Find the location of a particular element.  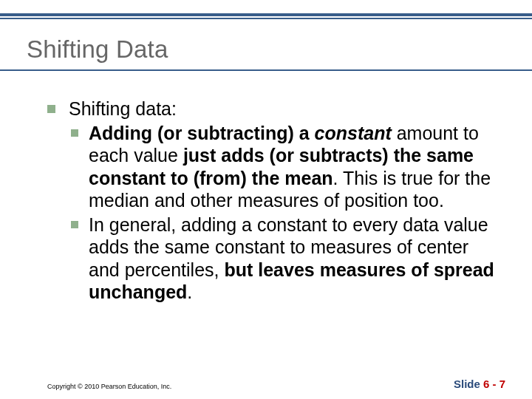

copyright-text: Copyright © 2010 Pearson Education, Inc. is located at coordinates (109, 386).